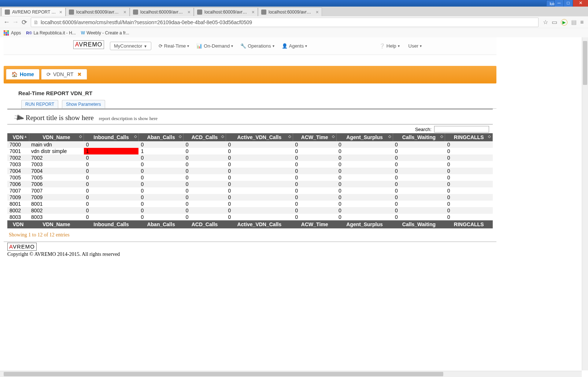  I want to click on window-minimize-button: ─, so click(559, 3).